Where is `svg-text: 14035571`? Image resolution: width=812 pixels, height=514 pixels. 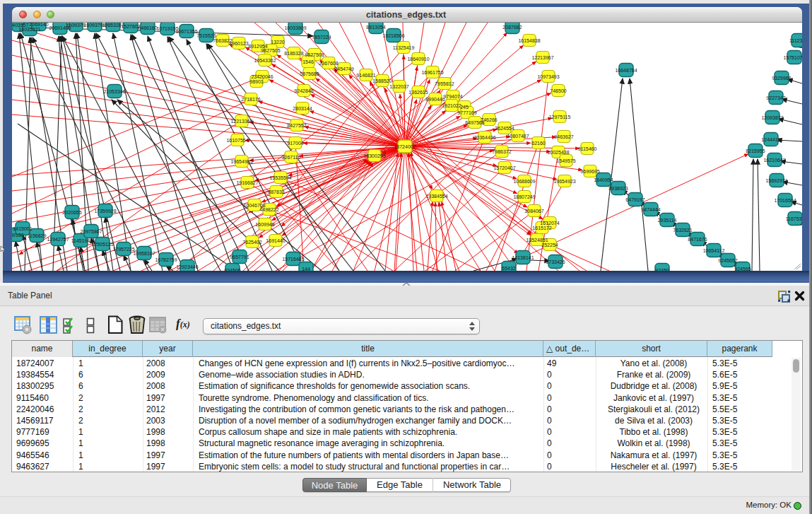 svg-text: 14035571 is located at coordinates (30, 30).